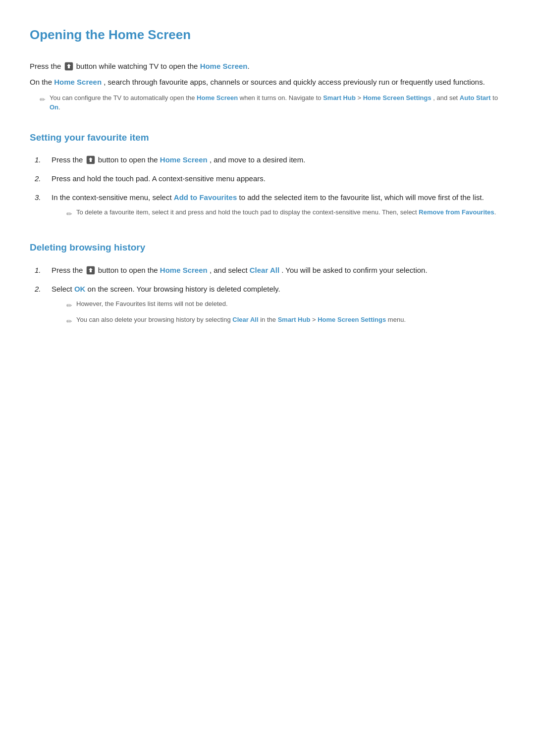 The height and width of the screenshot is (756, 535). What do you see at coordinates (286, 305) in the screenshot?
I see `section2-sub-note-1: ✏ However, the Favourites list items wil…` at bounding box center [286, 305].